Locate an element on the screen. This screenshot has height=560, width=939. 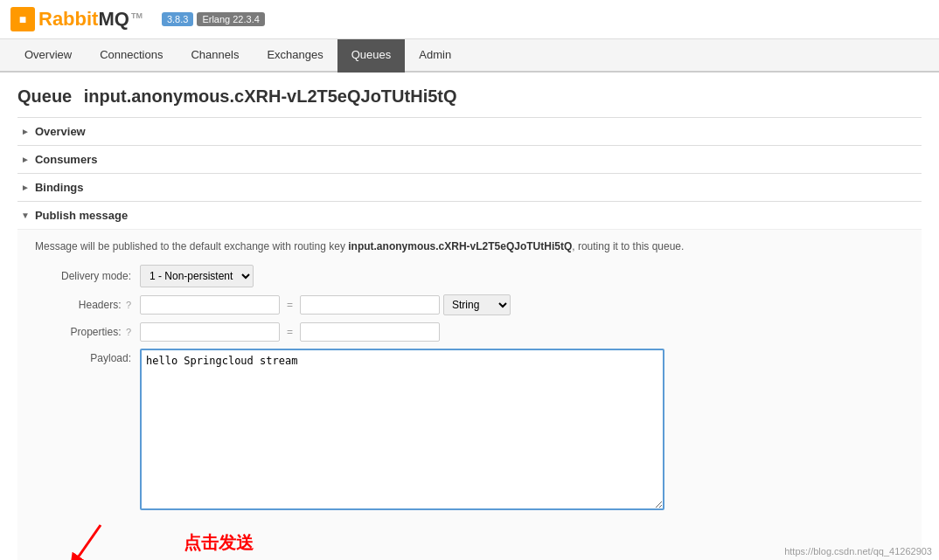
nav-exchanges: Exchanges is located at coordinates (295, 56).